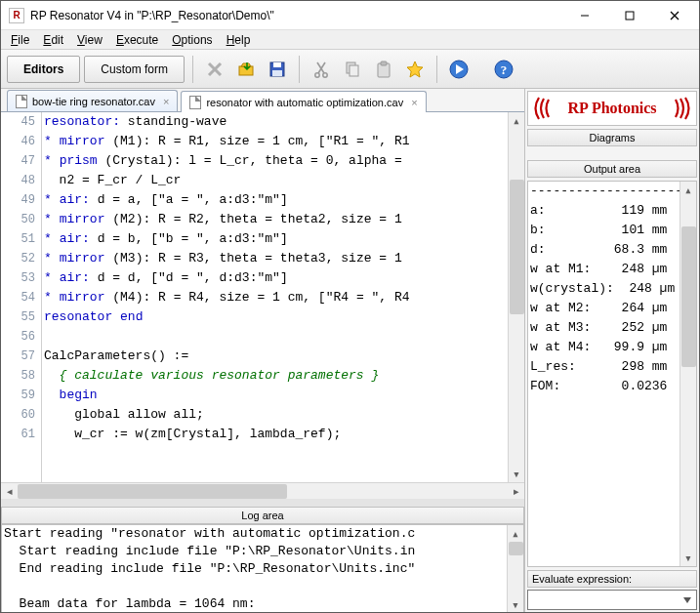  What do you see at coordinates (263, 101) in the screenshot?
I see `tabstrip: bow-tie ring resonator.cav × resonator w…` at bounding box center [263, 101].